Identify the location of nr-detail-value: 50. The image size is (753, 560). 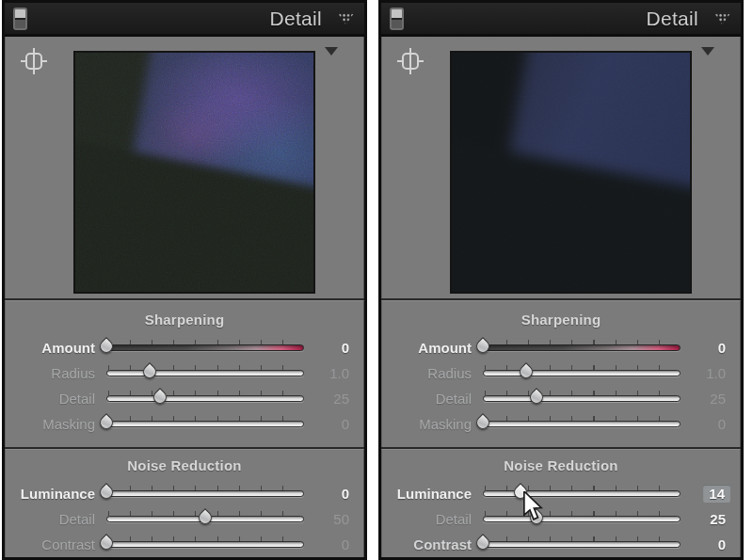
(334, 520).